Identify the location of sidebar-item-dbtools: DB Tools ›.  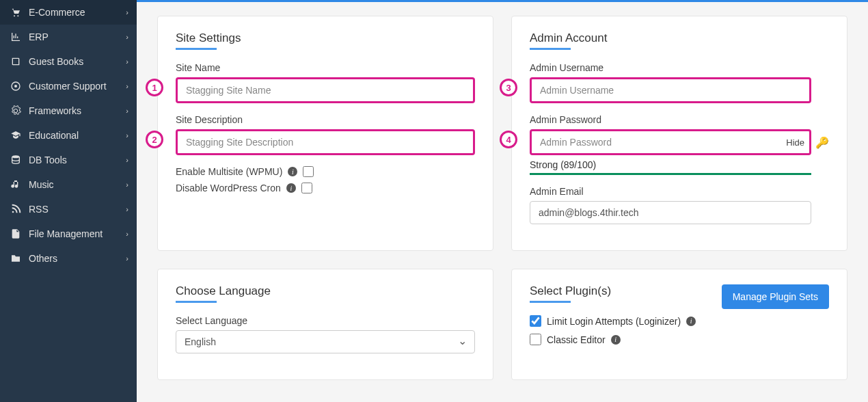
(68, 160).